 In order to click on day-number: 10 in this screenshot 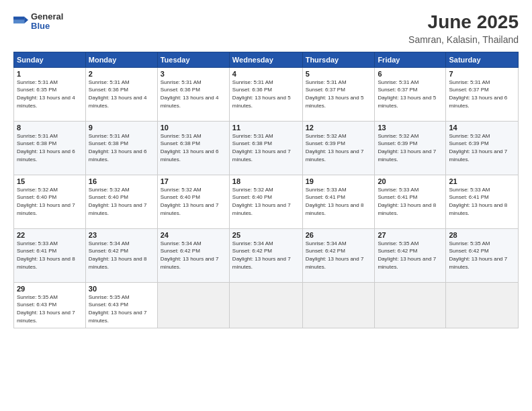, I will do `click(193, 128)`.